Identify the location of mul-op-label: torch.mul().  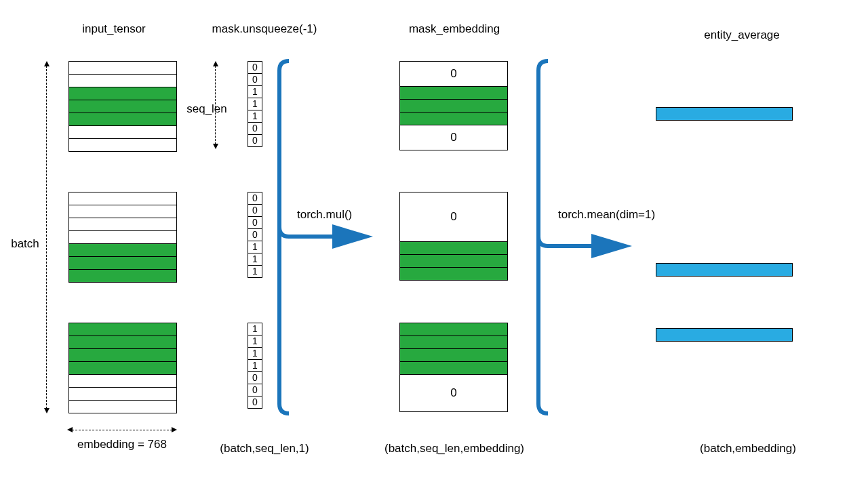
(338, 215).